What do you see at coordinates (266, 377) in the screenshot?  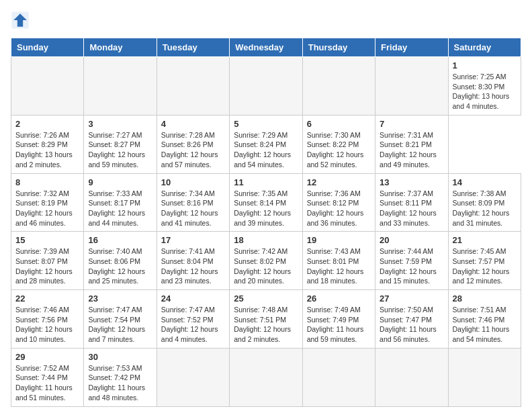 I see `calendar-week-5: 29 Sunrise: 7:52 AM Sunset: 7:44 PM Dayl…` at bounding box center [266, 377].